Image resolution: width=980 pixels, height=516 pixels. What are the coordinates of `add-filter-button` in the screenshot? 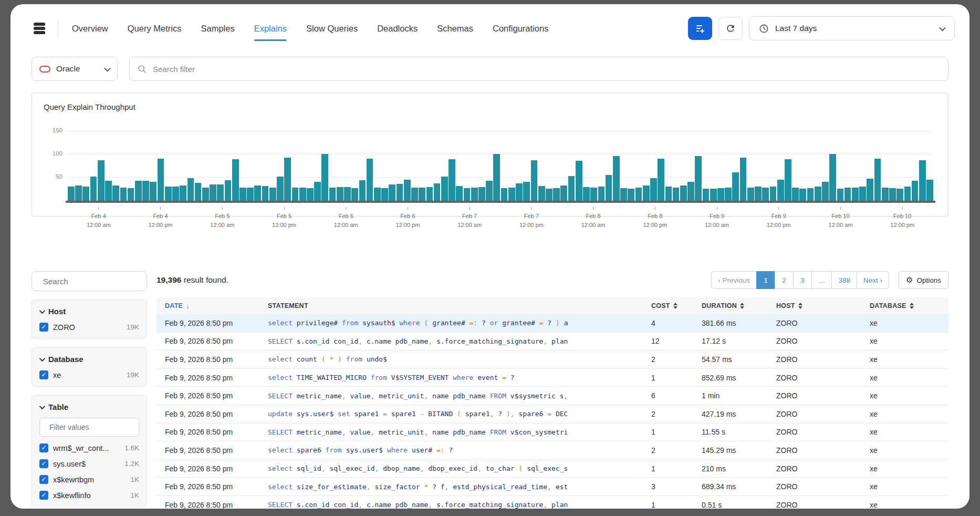 It's located at (700, 28).